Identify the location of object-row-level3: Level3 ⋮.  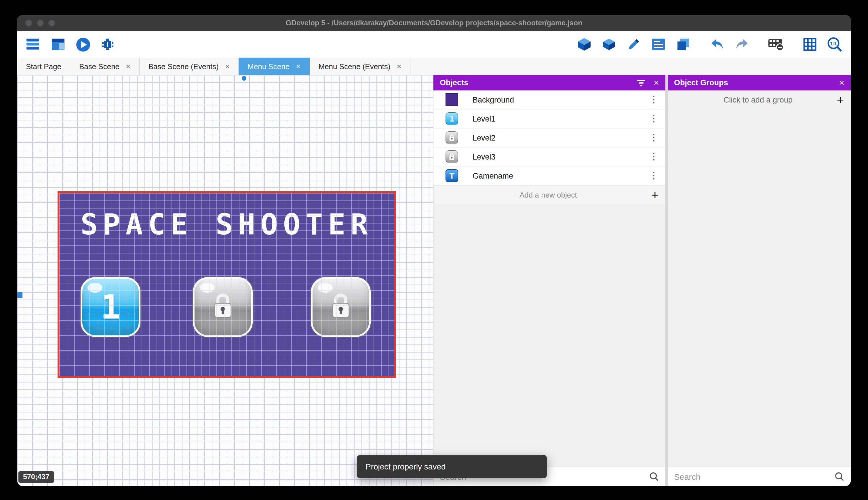
(549, 157).